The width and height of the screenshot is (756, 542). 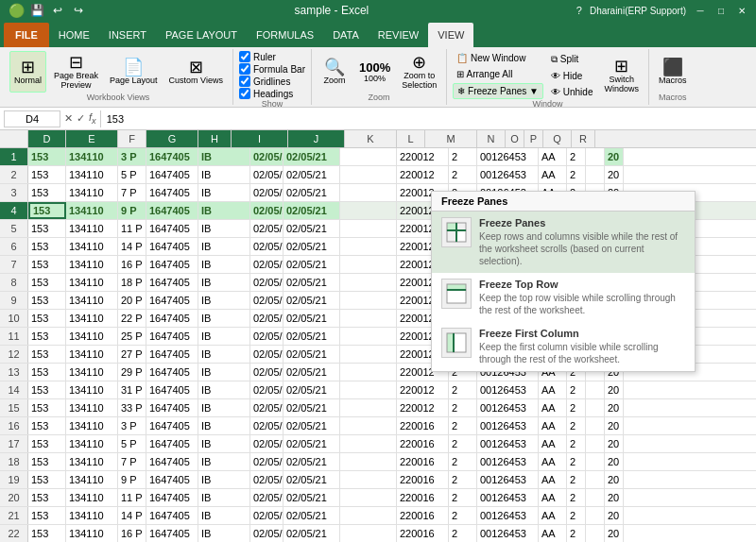 I want to click on cell: 16 P, so click(x=132, y=534).